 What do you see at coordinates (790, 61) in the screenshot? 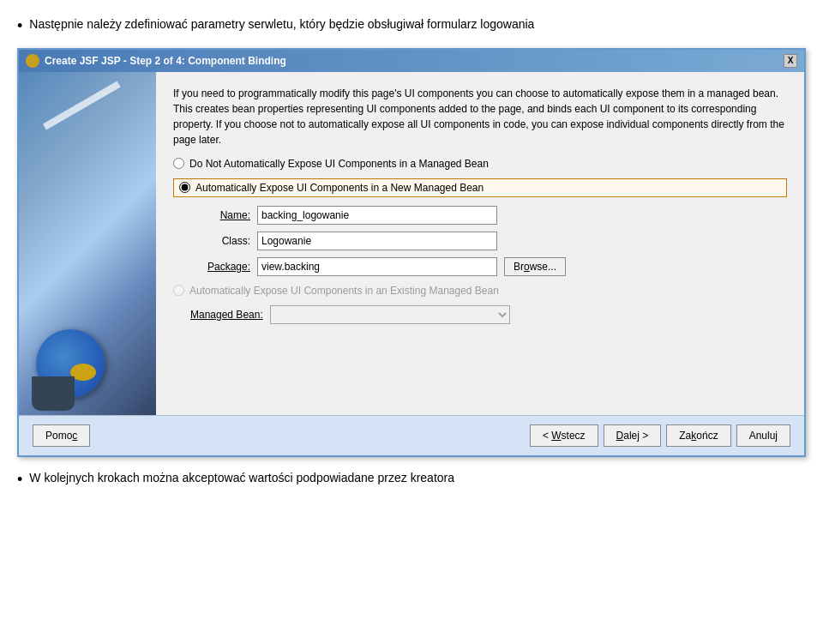
I see `close-button: X` at bounding box center [790, 61].